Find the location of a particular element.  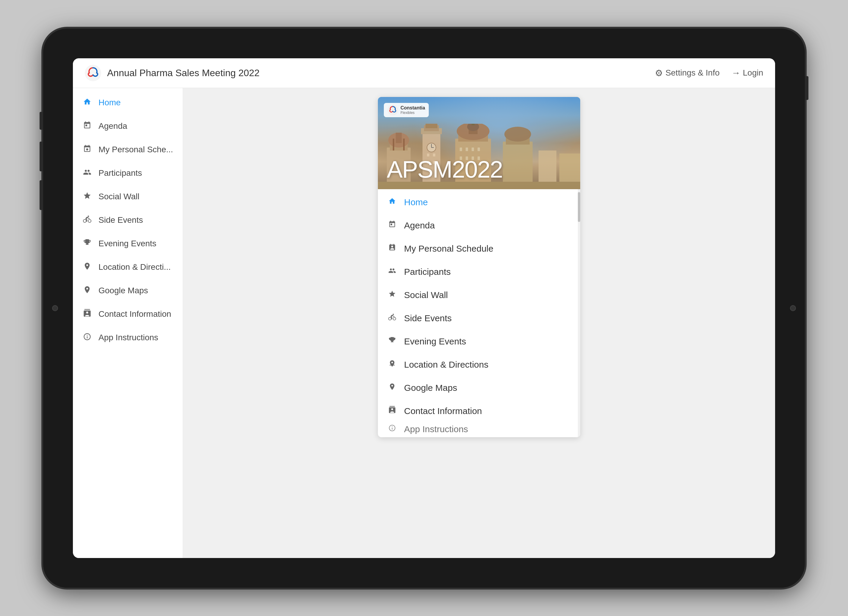

volume-down-button is located at coordinates (41, 156).